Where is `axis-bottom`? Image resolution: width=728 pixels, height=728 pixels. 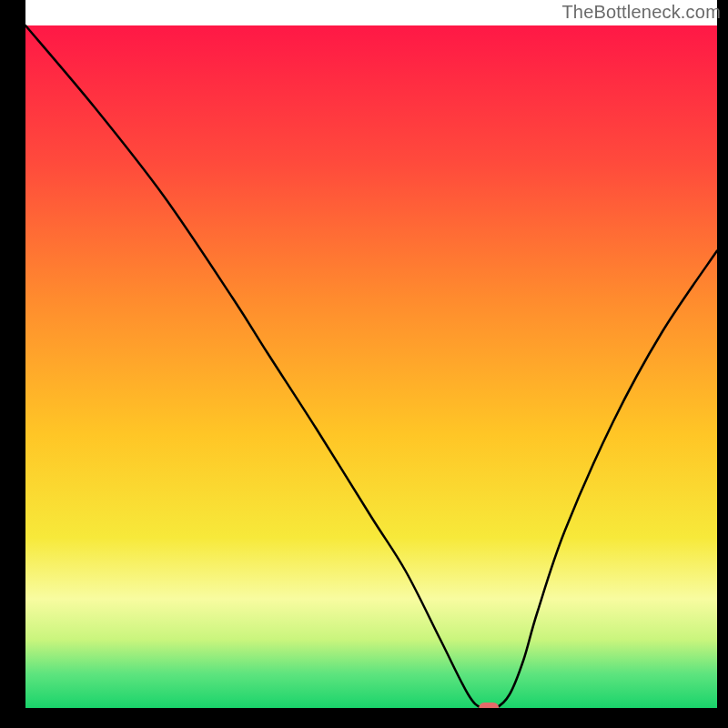
axis-bottom is located at coordinates (364, 718).